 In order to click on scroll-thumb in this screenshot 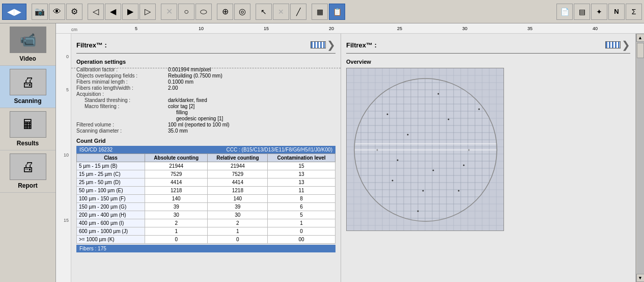, I will do `click(640, 50)`.